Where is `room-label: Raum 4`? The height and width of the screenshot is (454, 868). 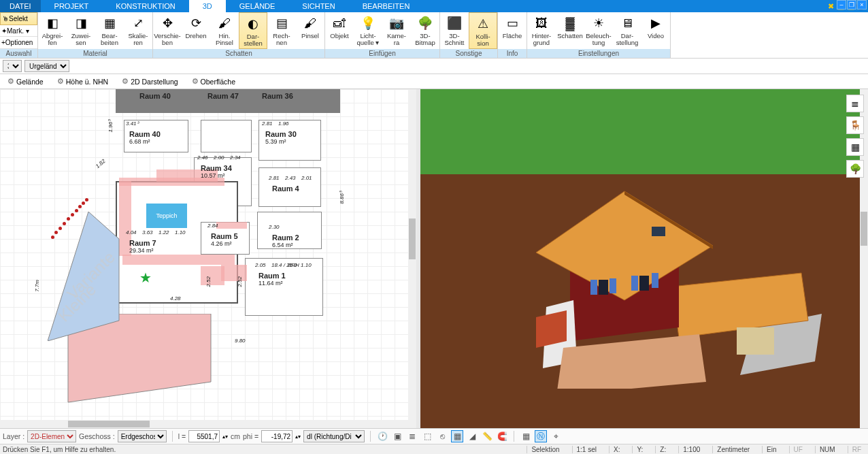
room-label: Raum 4 is located at coordinates (286, 189).